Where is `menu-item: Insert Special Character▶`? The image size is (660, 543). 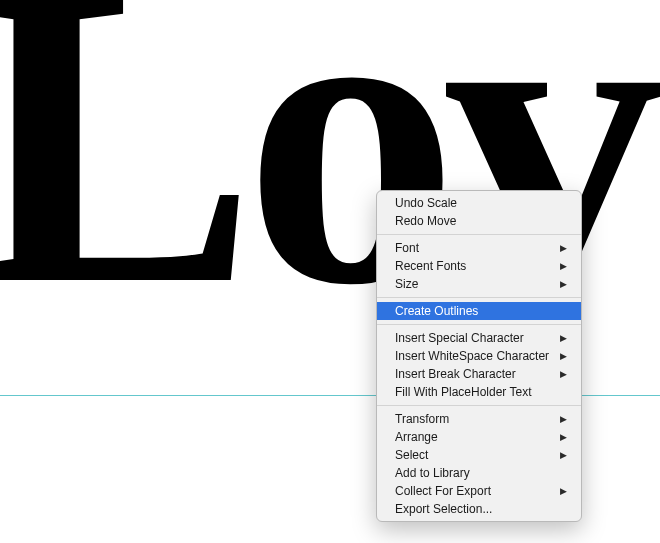 menu-item: Insert Special Character▶ is located at coordinates (479, 338).